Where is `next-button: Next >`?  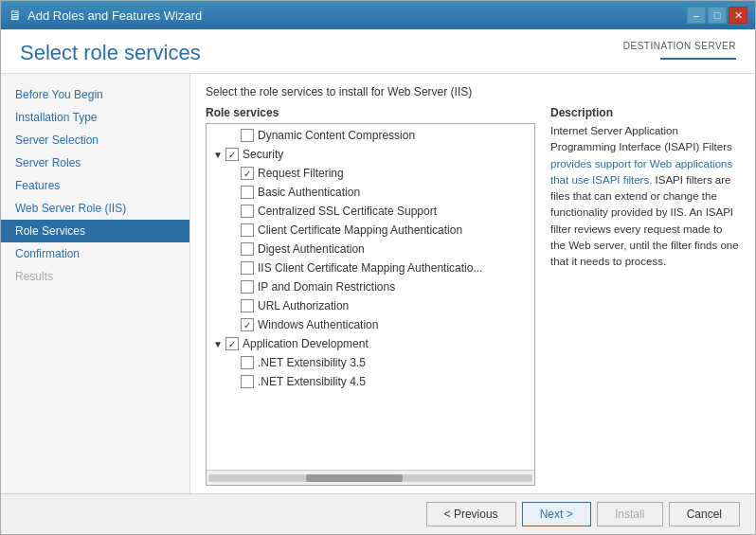 next-button: Next > is located at coordinates (557, 514).